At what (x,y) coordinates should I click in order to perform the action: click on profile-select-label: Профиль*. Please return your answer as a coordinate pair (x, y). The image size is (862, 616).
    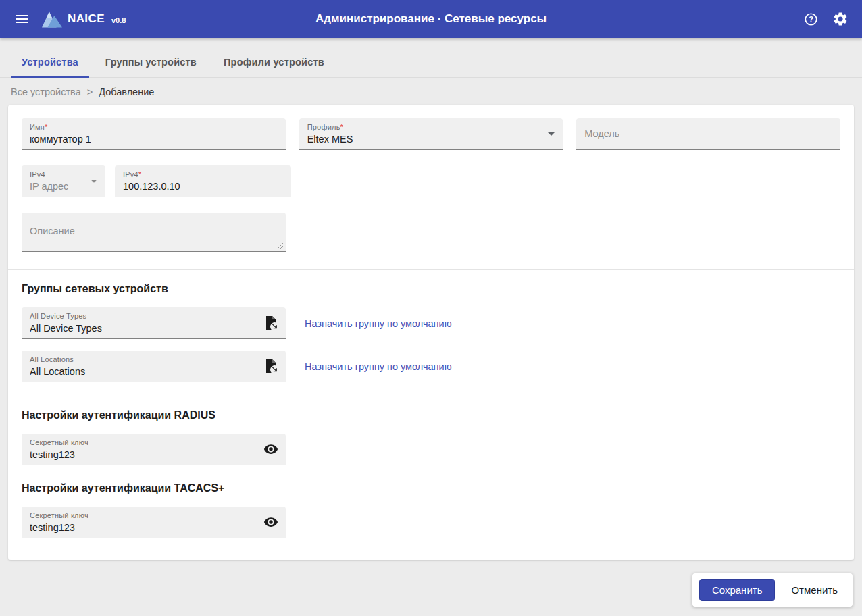
    Looking at the image, I should click on (431, 127).